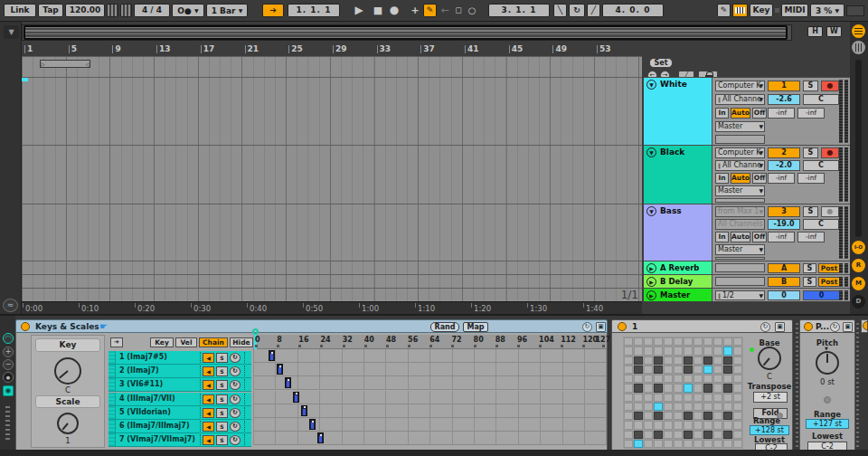 Image resolution: width=868 pixels, height=456 pixels. I want to click on pre-post-toggle: Post, so click(829, 282).